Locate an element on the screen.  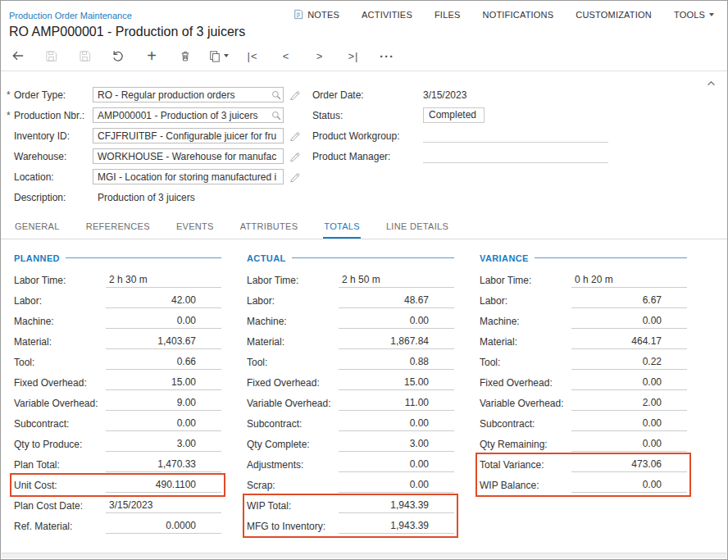
total-label: Labor: is located at coordinates (526, 301).